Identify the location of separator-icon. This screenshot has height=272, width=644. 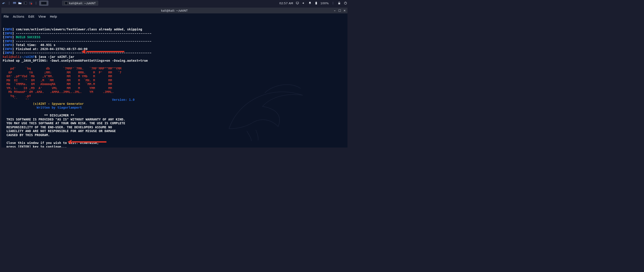
(9, 3).